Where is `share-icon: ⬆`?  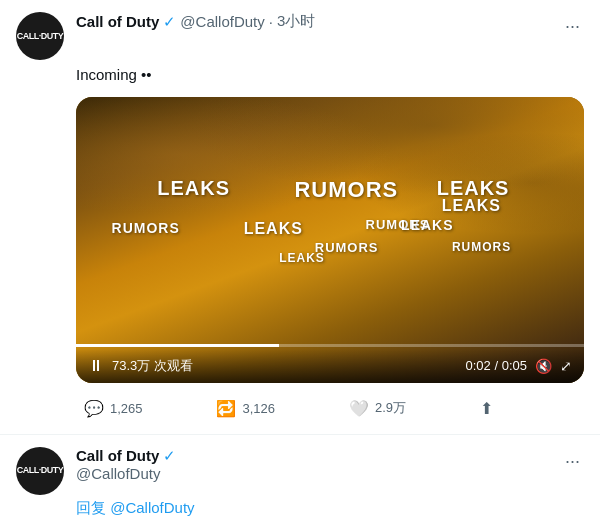 share-icon: ⬆ is located at coordinates (486, 408).